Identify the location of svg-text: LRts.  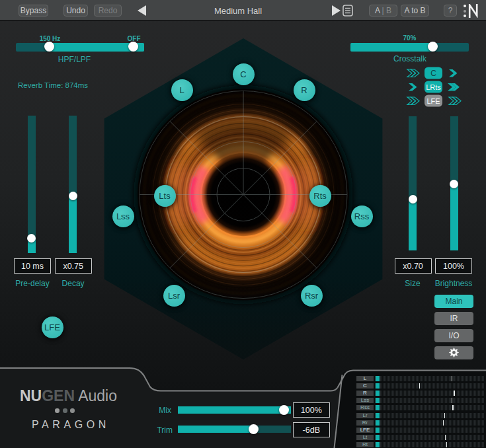
(434, 87).